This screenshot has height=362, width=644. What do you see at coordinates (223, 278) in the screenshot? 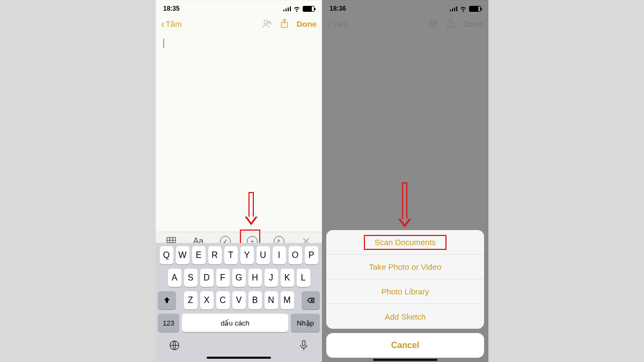
I see `key-f: F` at bounding box center [223, 278].